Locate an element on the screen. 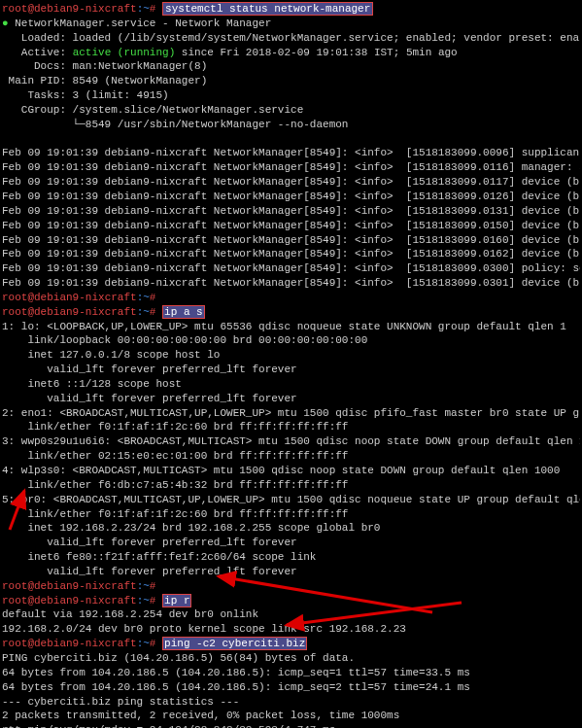 The image size is (582, 728). ping-line: PING cyberciti.biz (104.20.186.5) 56(84)… is located at coordinates (291, 659).